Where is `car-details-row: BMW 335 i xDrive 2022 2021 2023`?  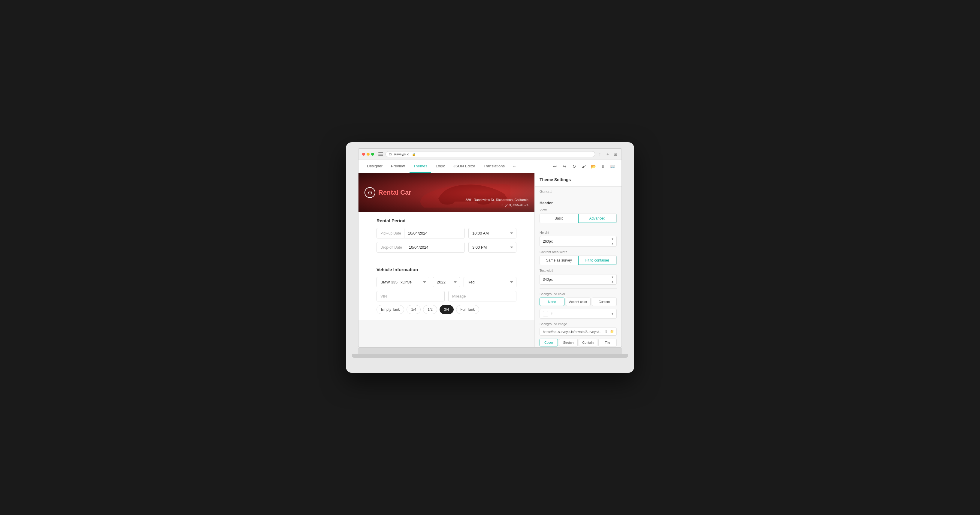
car-details-row: BMW 335 i xDrive 2022 2021 2023 is located at coordinates (447, 282).